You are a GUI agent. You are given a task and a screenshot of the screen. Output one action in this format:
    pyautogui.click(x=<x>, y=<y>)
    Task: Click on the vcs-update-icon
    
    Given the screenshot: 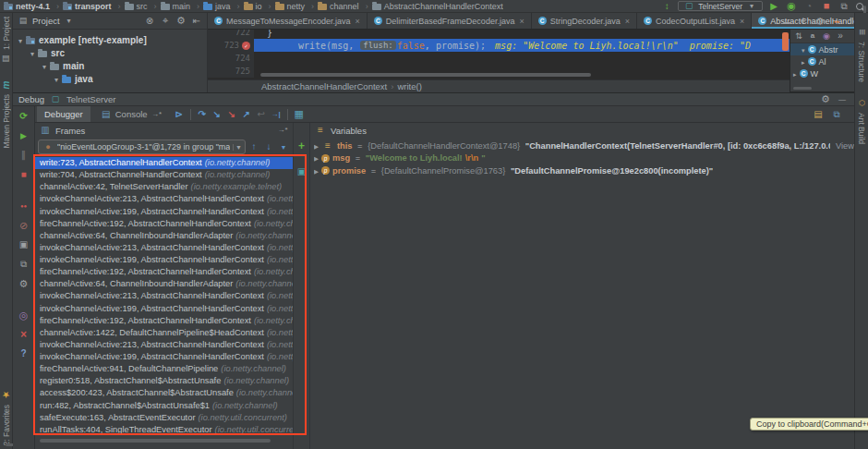 What is the action you would take?
    pyautogui.click(x=667, y=6)
    